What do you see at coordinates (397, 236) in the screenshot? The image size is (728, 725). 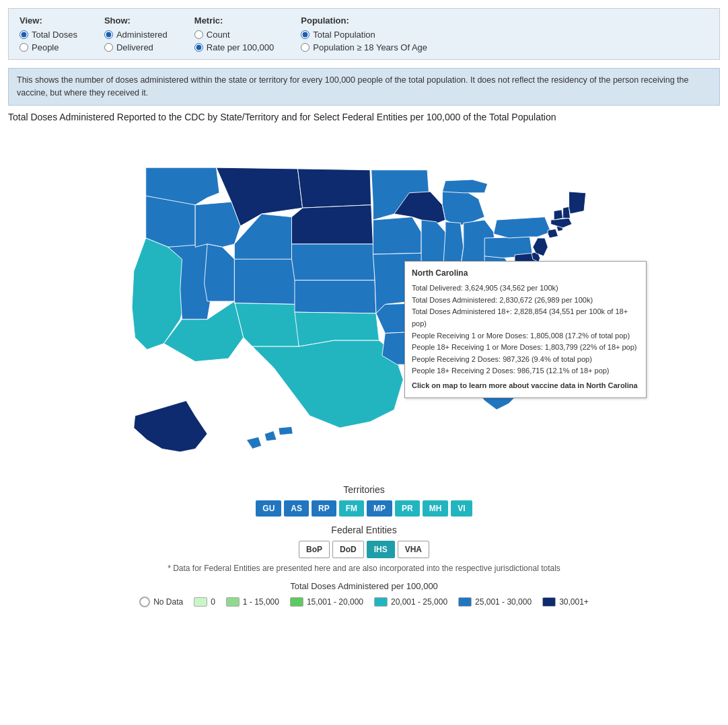 I see `state-ia` at bounding box center [397, 236].